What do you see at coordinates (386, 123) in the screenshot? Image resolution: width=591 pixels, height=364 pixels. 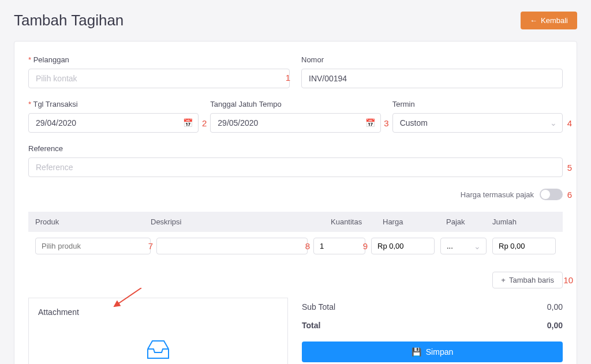 I see `annotation-3: 3` at bounding box center [386, 123].